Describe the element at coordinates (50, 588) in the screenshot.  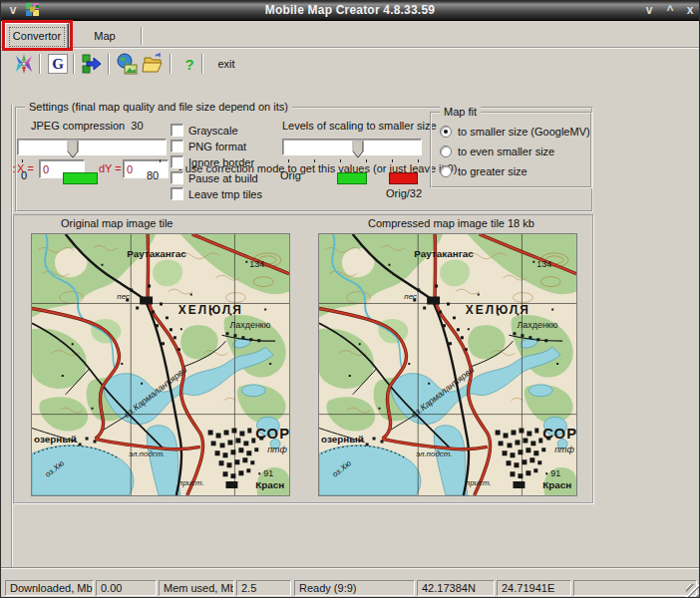
I see `status-downloaded-label: Downloaded, Mb:` at that location.